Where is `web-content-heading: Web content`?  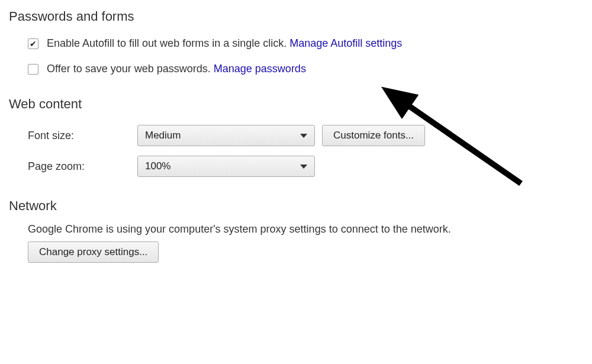
web-content-heading: Web content is located at coordinates (296, 104).